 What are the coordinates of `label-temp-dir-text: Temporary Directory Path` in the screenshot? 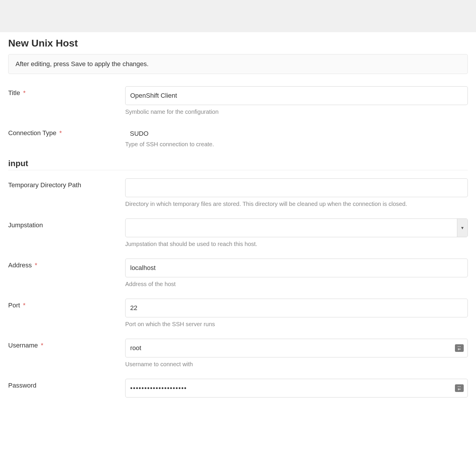 It's located at (44, 185).